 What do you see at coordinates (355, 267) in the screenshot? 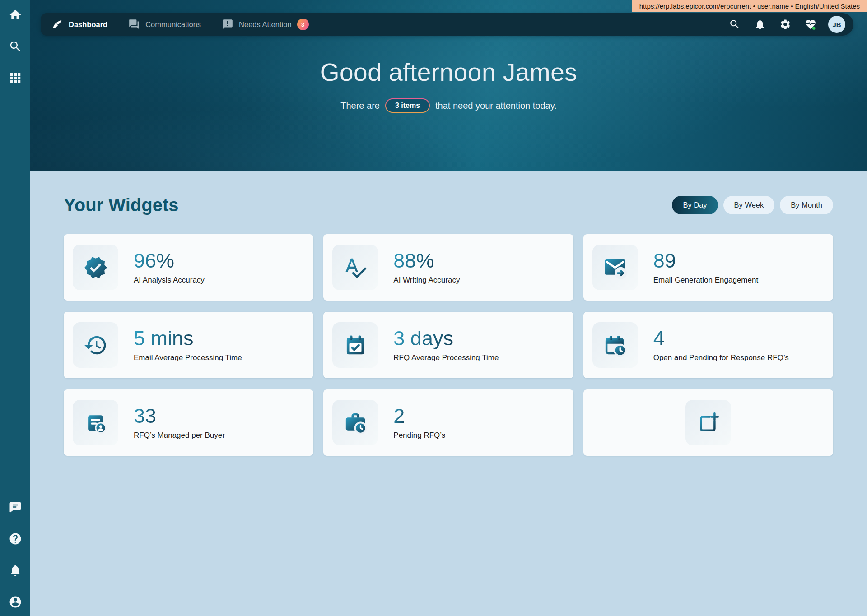
I see `spellcheck-icon` at bounding box center [355, 267].